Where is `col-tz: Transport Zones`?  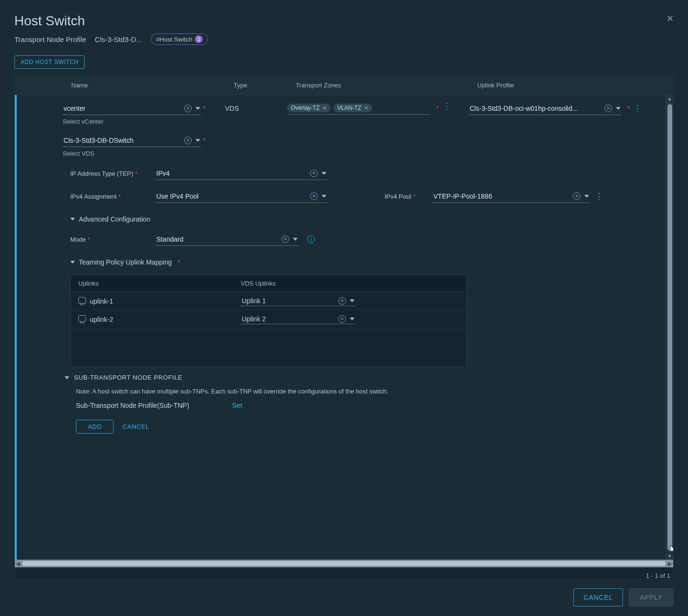 col-tz: Transport Zones is located at coordinates (378, 85).